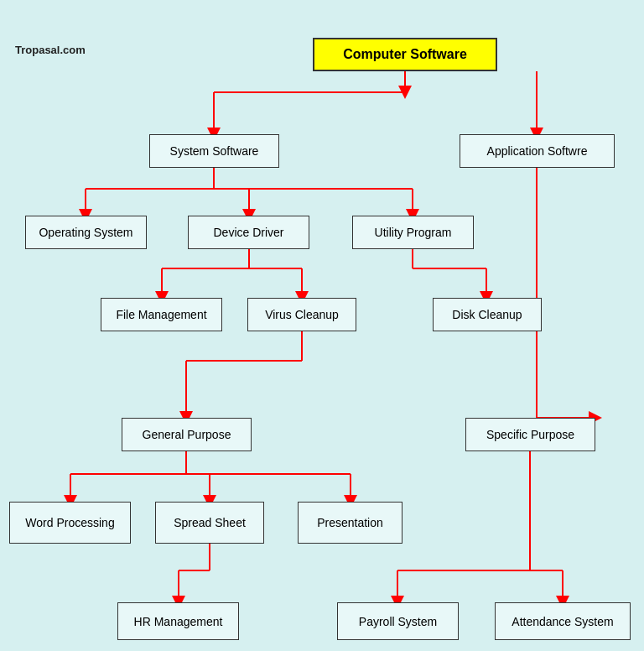  I want to click on node-application-software: Application Softwre, so click(537, 151).